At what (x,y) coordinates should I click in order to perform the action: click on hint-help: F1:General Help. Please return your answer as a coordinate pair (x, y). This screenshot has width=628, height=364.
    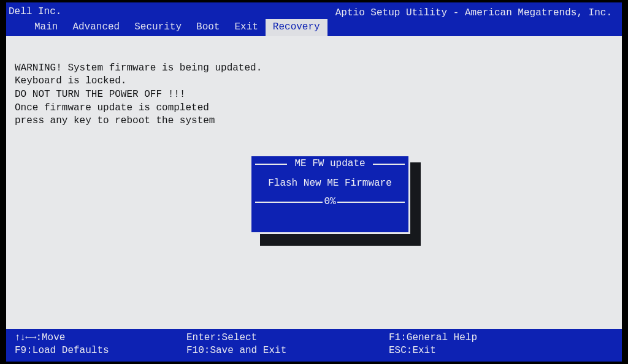
    Looking at the image, I should click on (501, 338).